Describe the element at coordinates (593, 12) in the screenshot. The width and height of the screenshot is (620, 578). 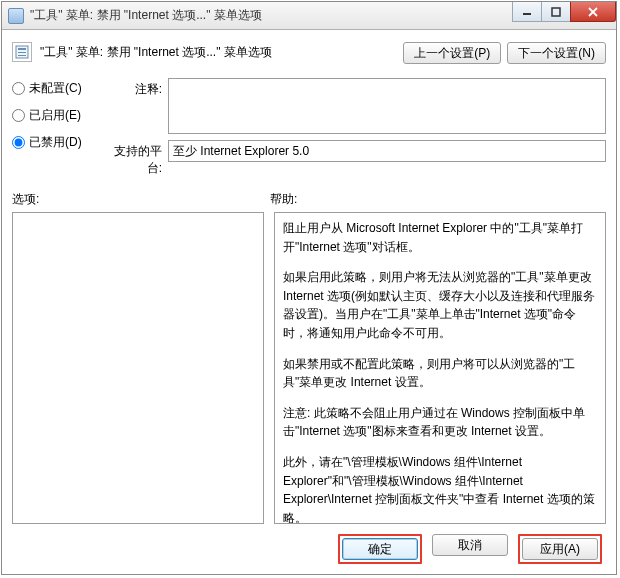
I see `close-button` at that location.